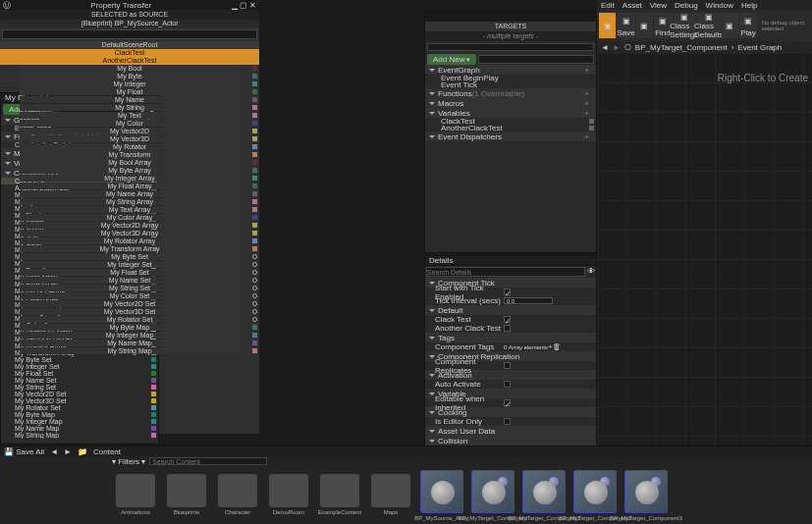 This screenshot has height=524, width=812. I want to click on details-group-activation: Activation, so click(511, 375).